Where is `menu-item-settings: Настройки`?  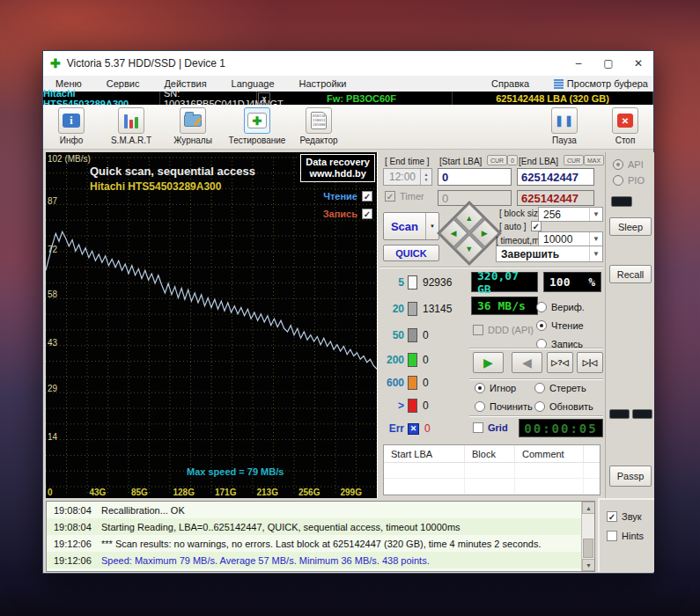
menu-item-settings: Настройки is located at coordinates (323, 84).